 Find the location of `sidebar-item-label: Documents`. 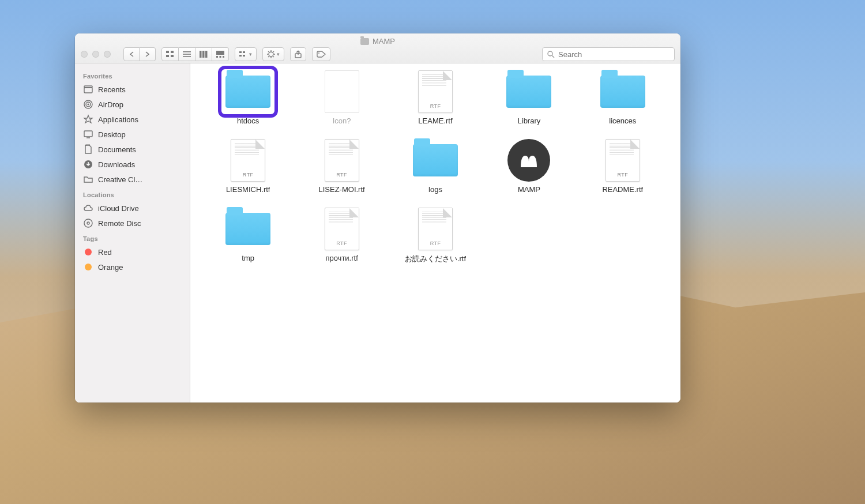

sidebar-item-label: Documents is located at coordinates (117, 150).